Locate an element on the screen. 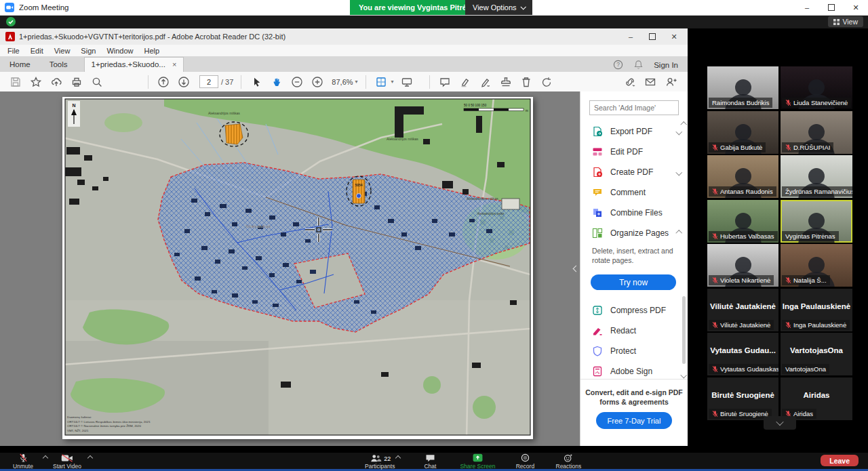 The width and height of the screenshot is (868, 471). close-button: ✕ is located at coordinates (856, 7).